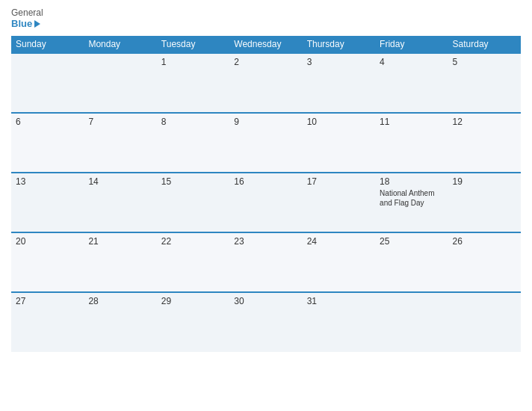  Describe the element at coordinates (266, 83) in the screenshot. I see `calendar-cell: 2` at that location.